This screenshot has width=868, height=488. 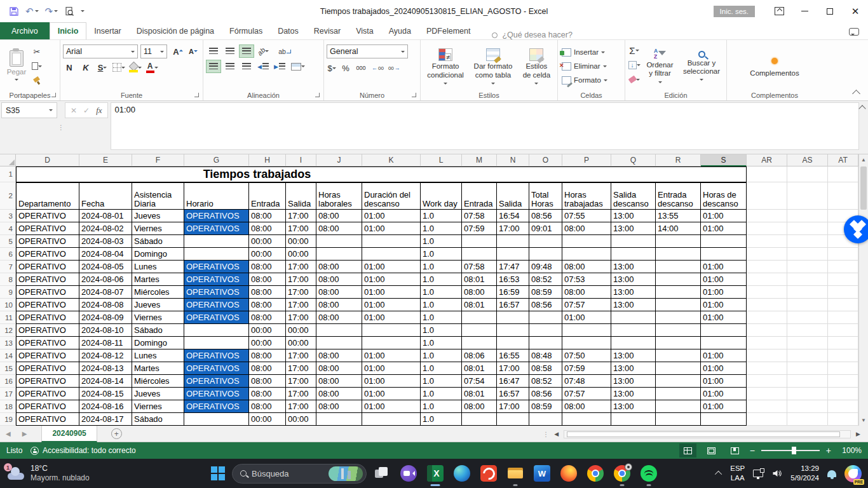 I want to click on insert-cells-button: Insertar, so click(x=591, y=52).